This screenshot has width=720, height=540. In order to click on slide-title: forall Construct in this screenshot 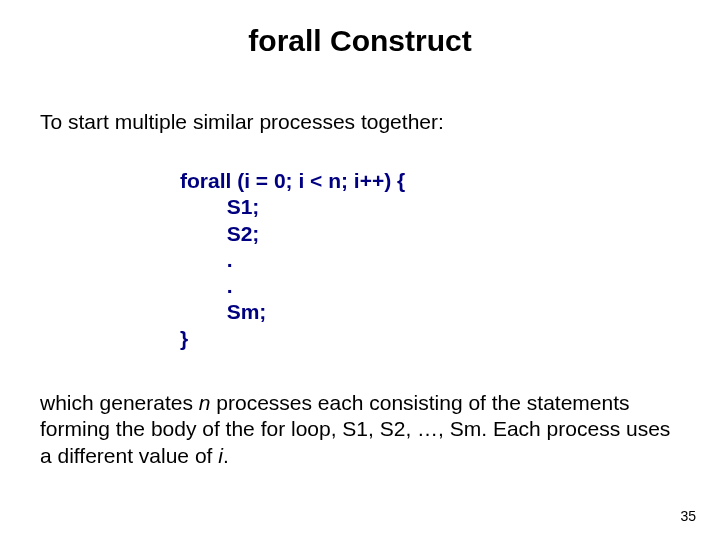, I will do `click(360, 41)`.